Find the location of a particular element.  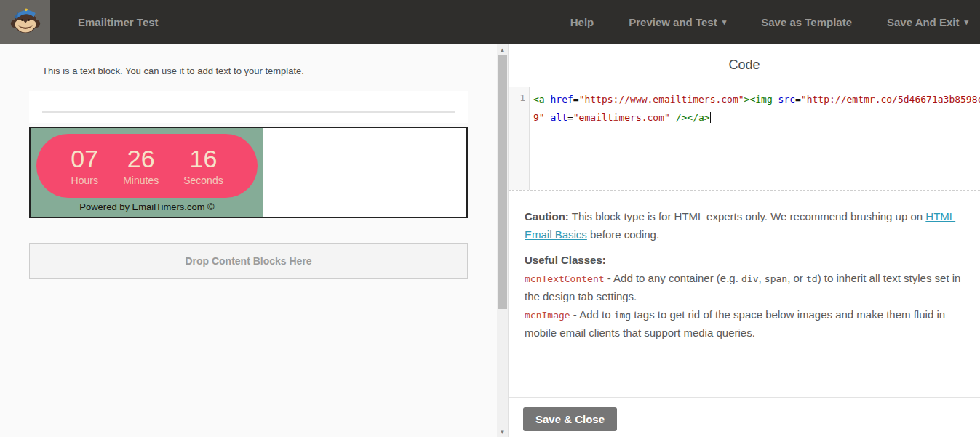

save-and-close-button: Save & Close is located at coordinates (570, 419).